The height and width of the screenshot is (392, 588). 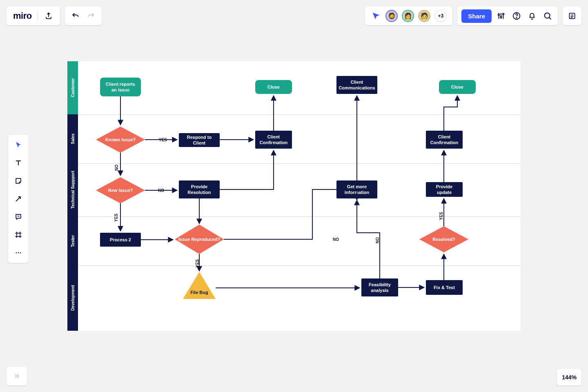 I want to click on node-client-confirmation-2: Client Confirmation, so click(x=444, y=140).